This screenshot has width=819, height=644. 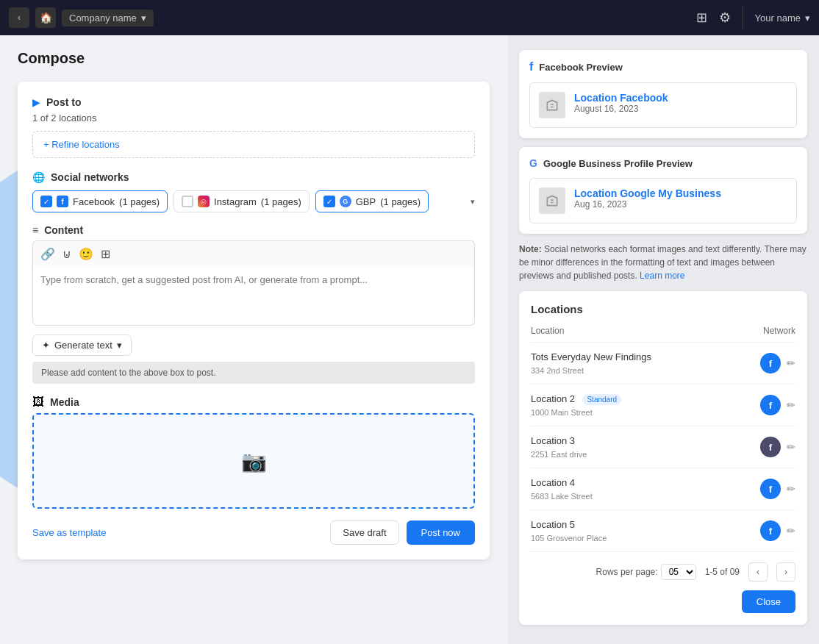 I want to click on user-menu: Your name ▾, so click(x=782, y=18).